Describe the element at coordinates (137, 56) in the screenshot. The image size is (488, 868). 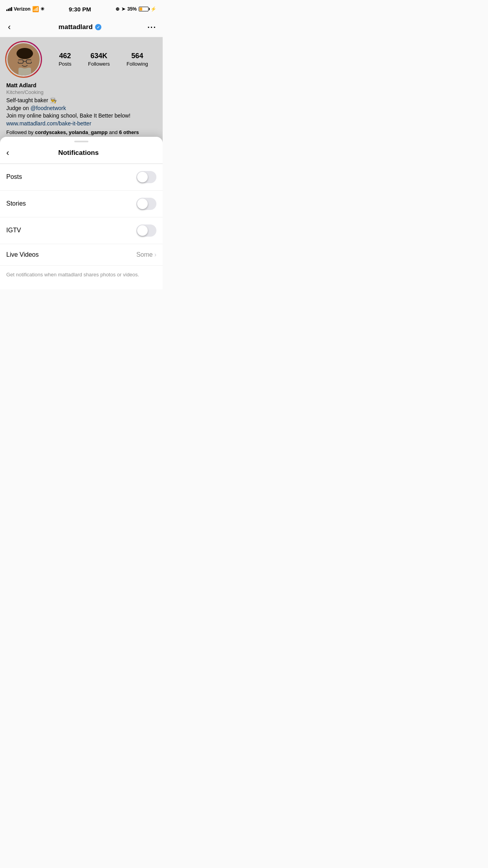
I see `following-count: 564` at that location.